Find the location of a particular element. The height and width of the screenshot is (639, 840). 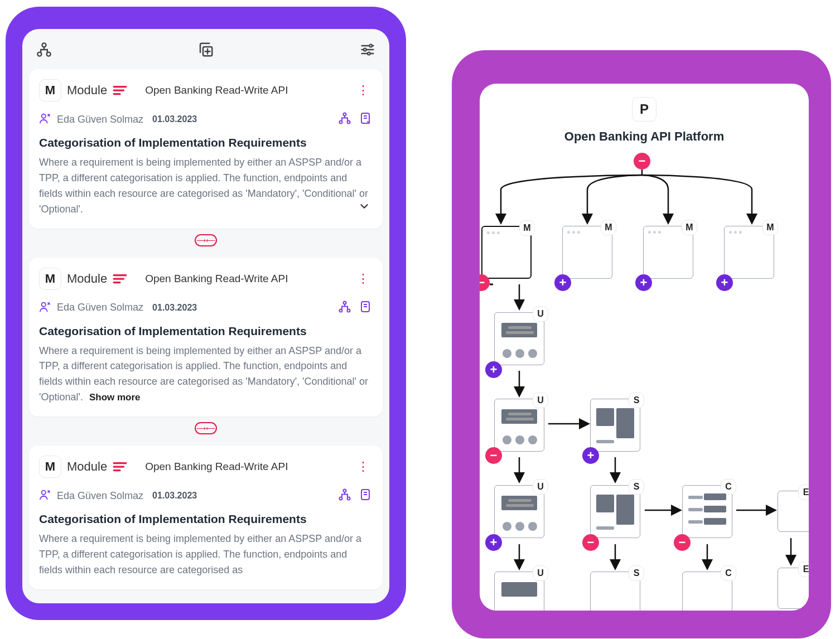

platform-letter-badge: P is located at coordinates (644, 109).